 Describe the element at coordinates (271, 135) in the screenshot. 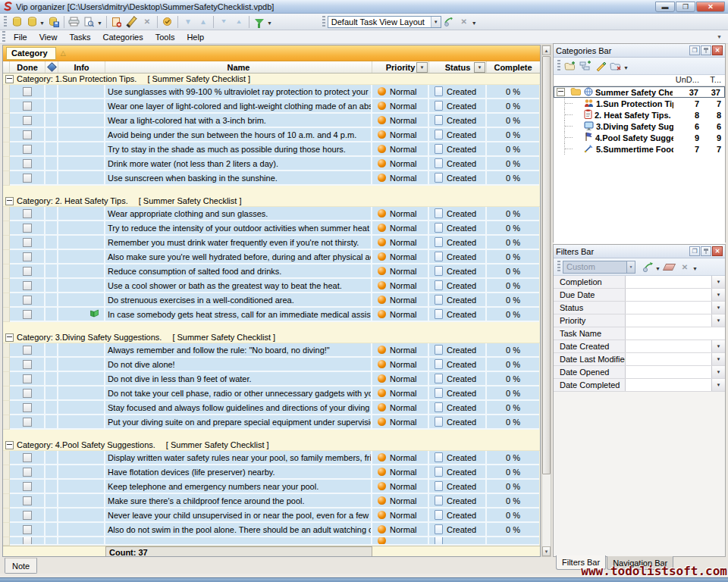

I see `task-row: Avoid being under the sun between the ho…` at that location.